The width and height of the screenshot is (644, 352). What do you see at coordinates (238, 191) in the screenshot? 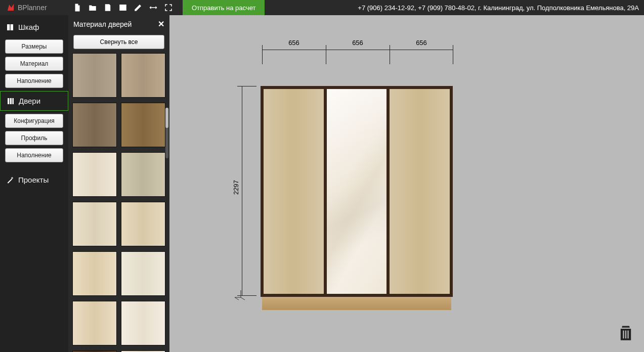
I see `left-dimension: 2297` at bounding box center [238, 191].